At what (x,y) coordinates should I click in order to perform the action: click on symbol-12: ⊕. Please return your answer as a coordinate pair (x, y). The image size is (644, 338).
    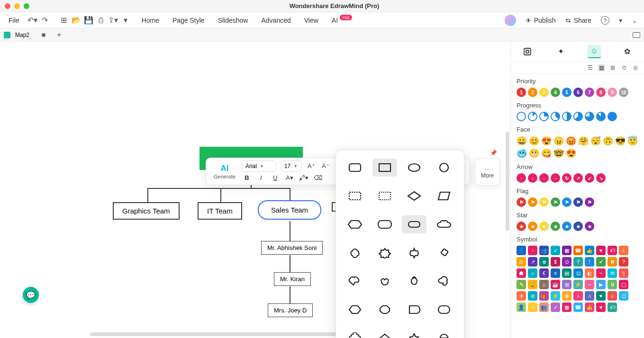
    Looking at the image, I should click on (544, 262).